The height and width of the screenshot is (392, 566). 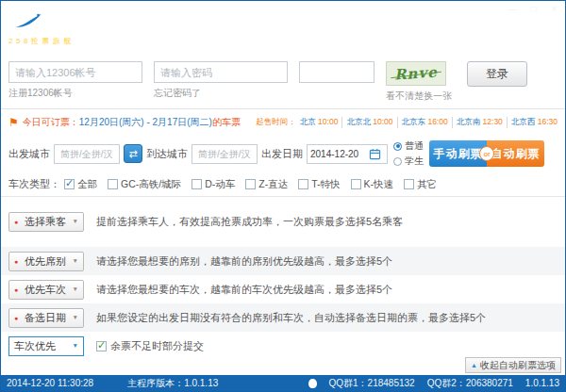 What do you see at coordinates (244, 290) in the screenshot?
I see `section-desc: 请选择您最想要的车次，越靠前的车次优先级越高，最多选择5个` at bounding box center [244, 290].